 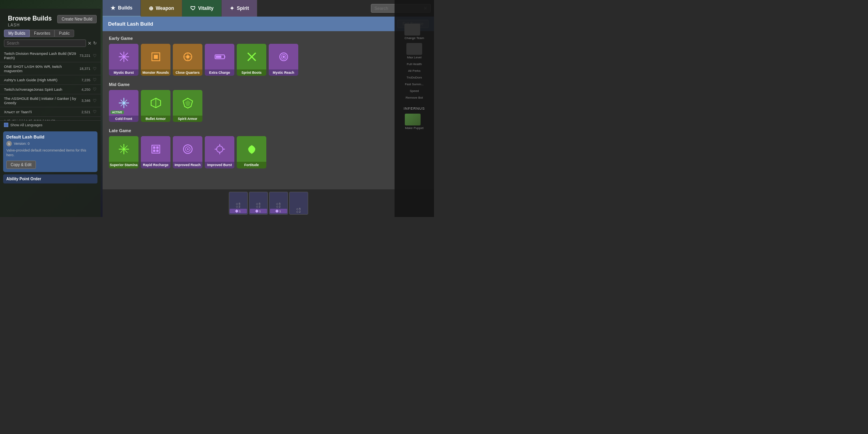 I want to click on slot-bar-2: 1, so click(x=258, y=211).